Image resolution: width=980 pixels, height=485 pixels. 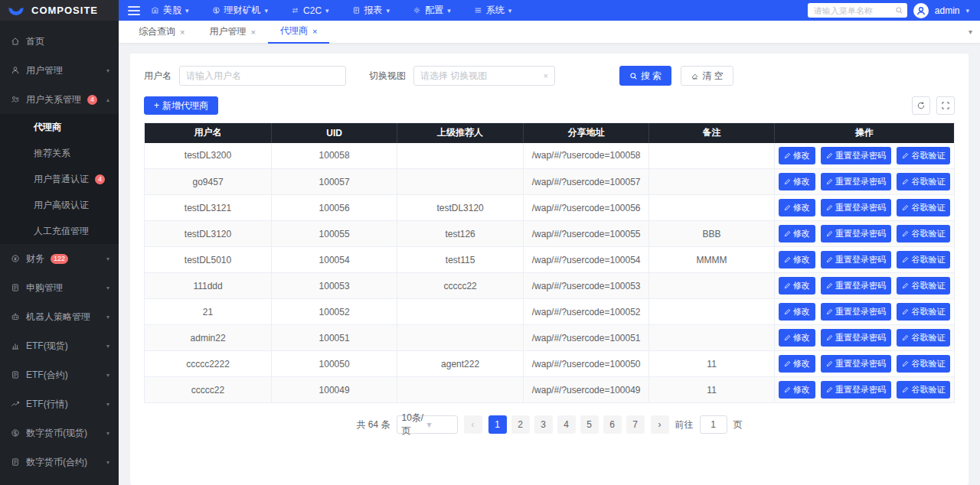 What do you see at coordinates (707, 76) in the screenshot?
I see `clear-button: 清 空` at bounding box center [707, 76].